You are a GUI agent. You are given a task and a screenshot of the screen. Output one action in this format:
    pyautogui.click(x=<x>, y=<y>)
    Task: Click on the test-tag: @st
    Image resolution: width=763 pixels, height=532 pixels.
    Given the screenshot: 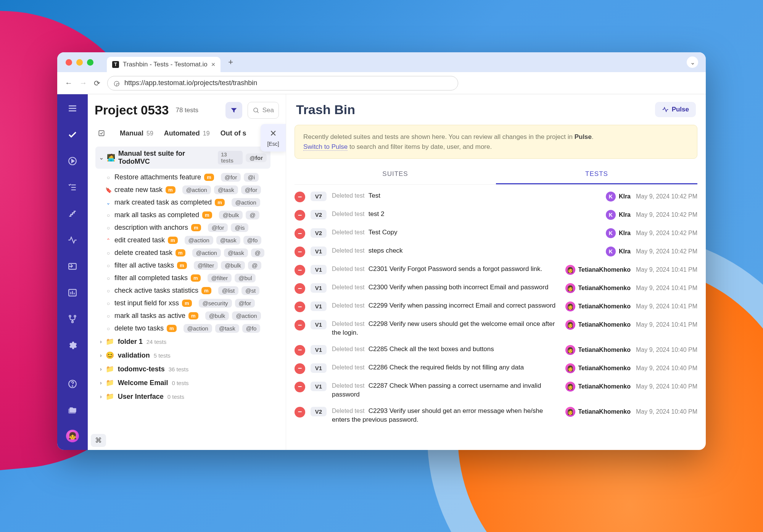 What is the action you would take?
    pyautogui.click(x=250, y=291)
    